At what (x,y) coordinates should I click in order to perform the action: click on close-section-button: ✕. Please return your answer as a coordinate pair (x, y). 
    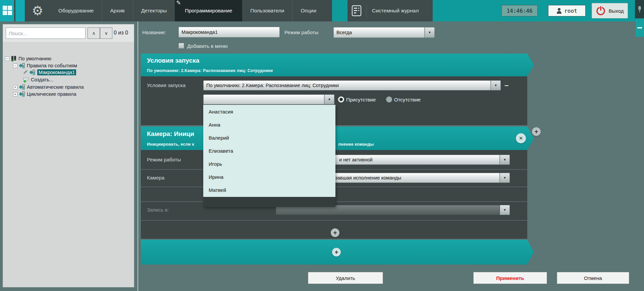
    Looking at the image, I should click on (521, 138).